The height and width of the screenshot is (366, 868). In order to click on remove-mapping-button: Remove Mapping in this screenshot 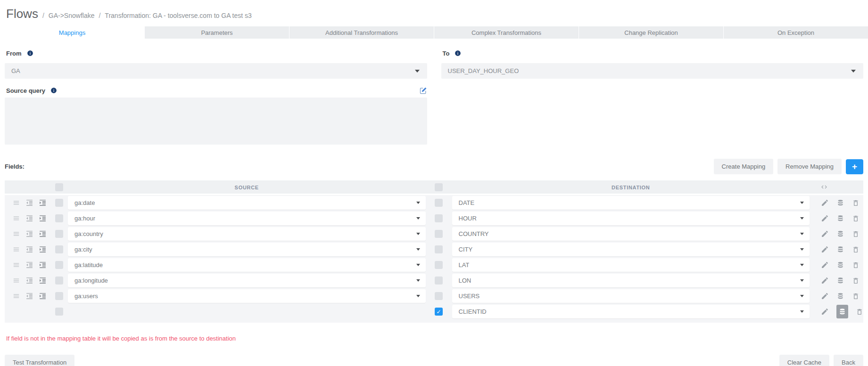, I will do `click(810, 167)`.